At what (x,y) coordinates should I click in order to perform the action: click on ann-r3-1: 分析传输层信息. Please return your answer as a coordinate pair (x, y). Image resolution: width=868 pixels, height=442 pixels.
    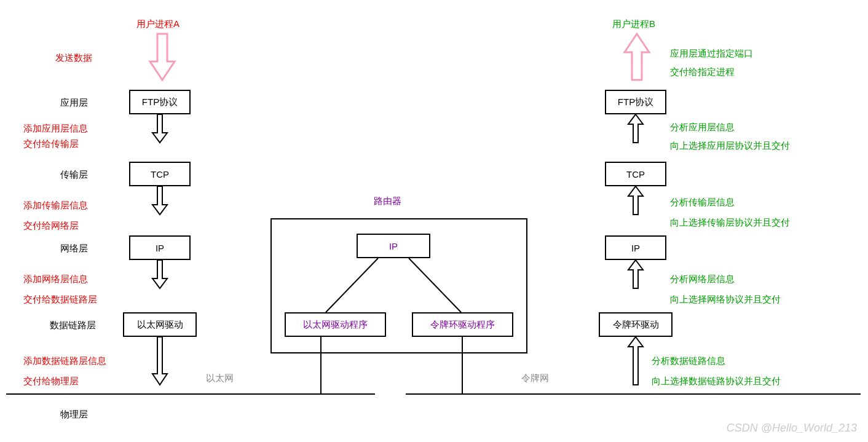
    Looking at the image, I should click on (702, 203).